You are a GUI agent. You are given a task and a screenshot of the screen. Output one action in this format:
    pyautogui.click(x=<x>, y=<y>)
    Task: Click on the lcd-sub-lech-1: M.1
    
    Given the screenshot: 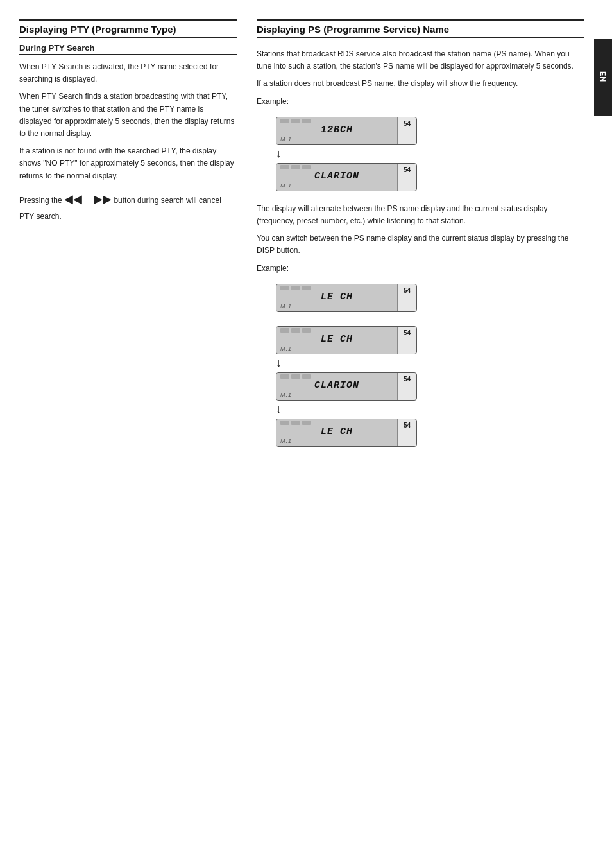 What is the action you would take?
    pyautogui.click(x=337, y=306)
    